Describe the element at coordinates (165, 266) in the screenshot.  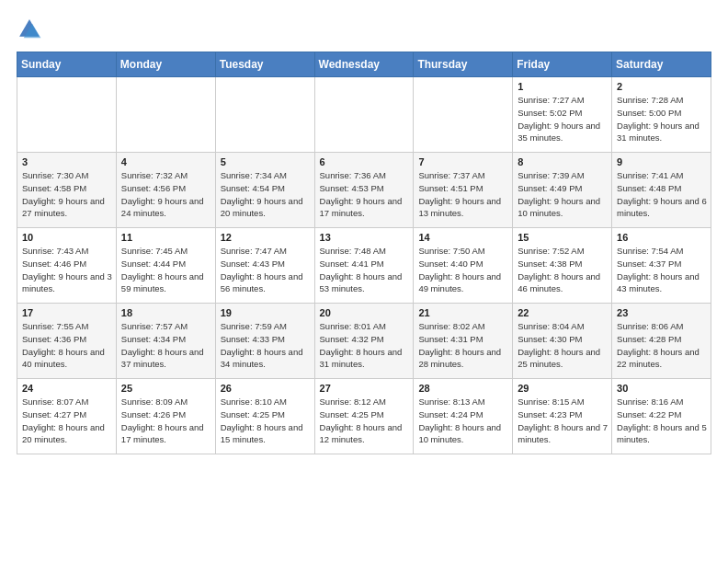
I see `calendar-cell: 11Sunrise: 7:45 AM Sunset: 4:44 PM Dayli…` at that location.